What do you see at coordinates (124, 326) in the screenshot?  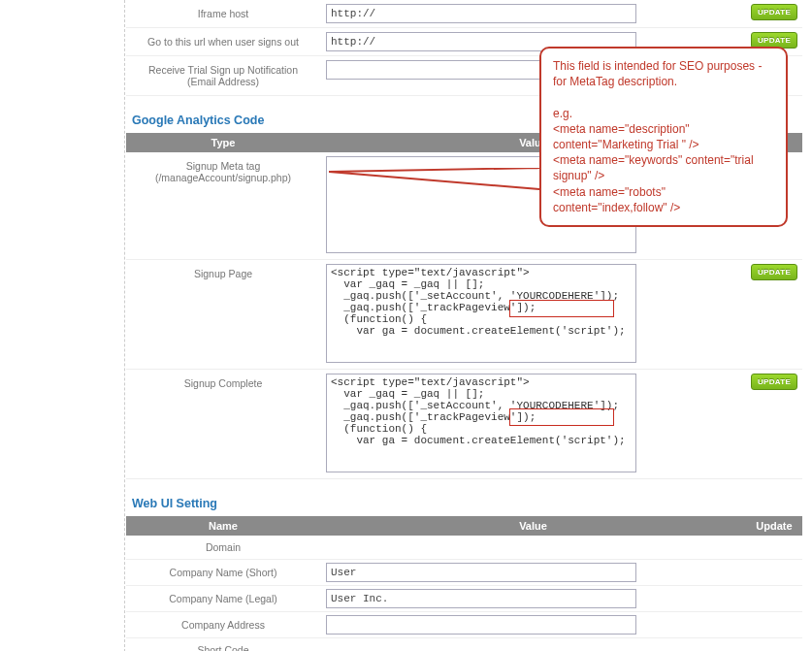 I see `left-divider` at bounding box center [124, 326].